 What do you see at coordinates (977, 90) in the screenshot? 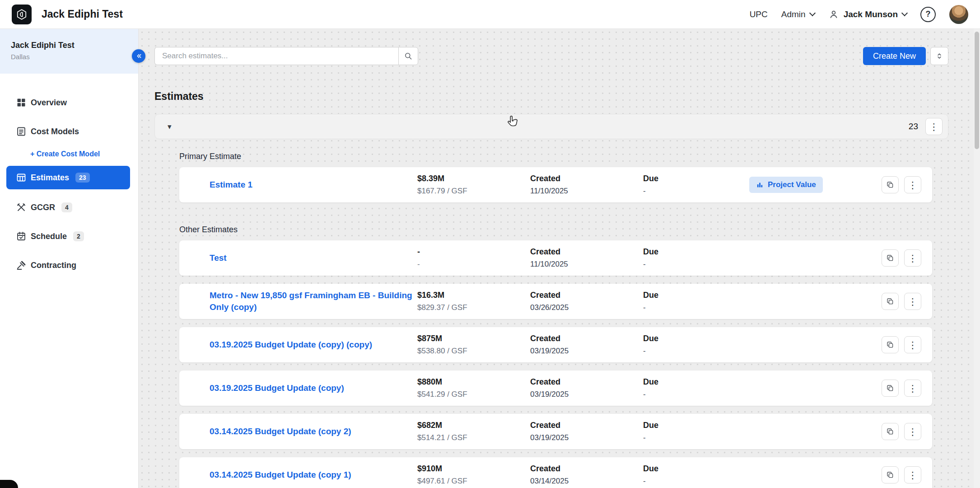
I see `scrollbar-thumb` at bounding box center [977, 90].